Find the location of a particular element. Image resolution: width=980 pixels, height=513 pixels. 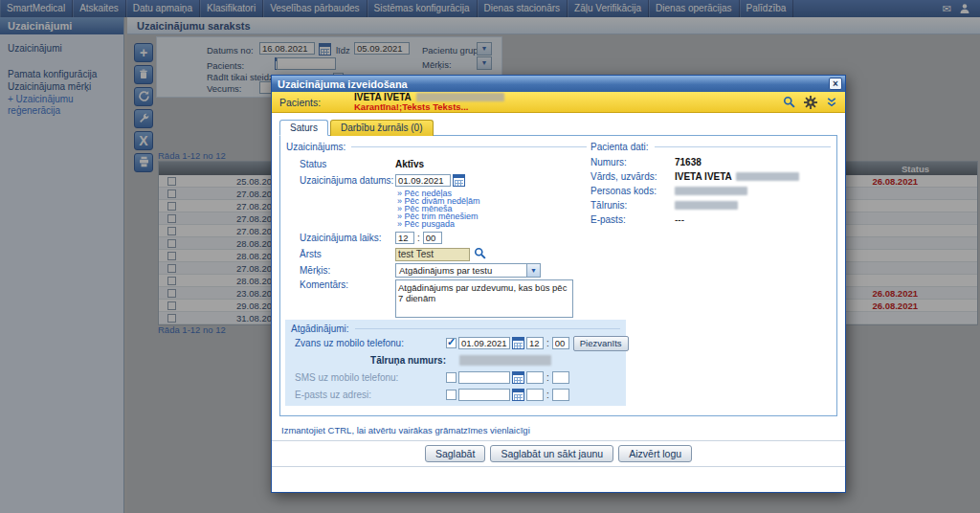

save-and-new-button: Saglabāt un sākt jaunu is located at coordinates (551, 454).